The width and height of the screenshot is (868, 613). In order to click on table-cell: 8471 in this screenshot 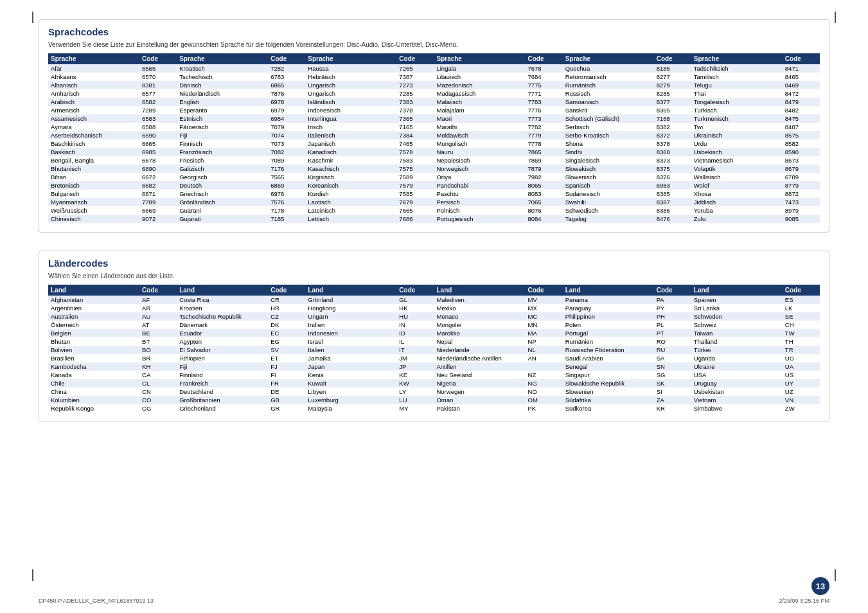, I will do `click(801, 68)`.